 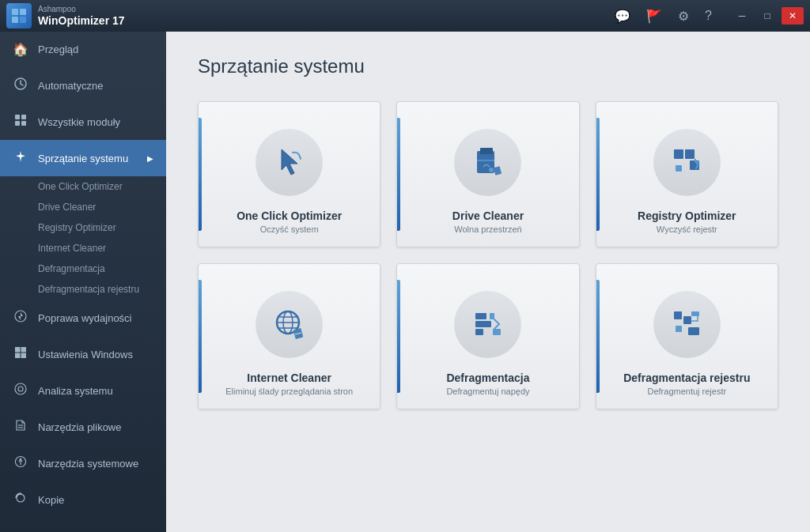 I want to click on card-internet-cleaner: Internet Cleaner Eliminuj ślady przegląd…, so click(x=290, y=337).